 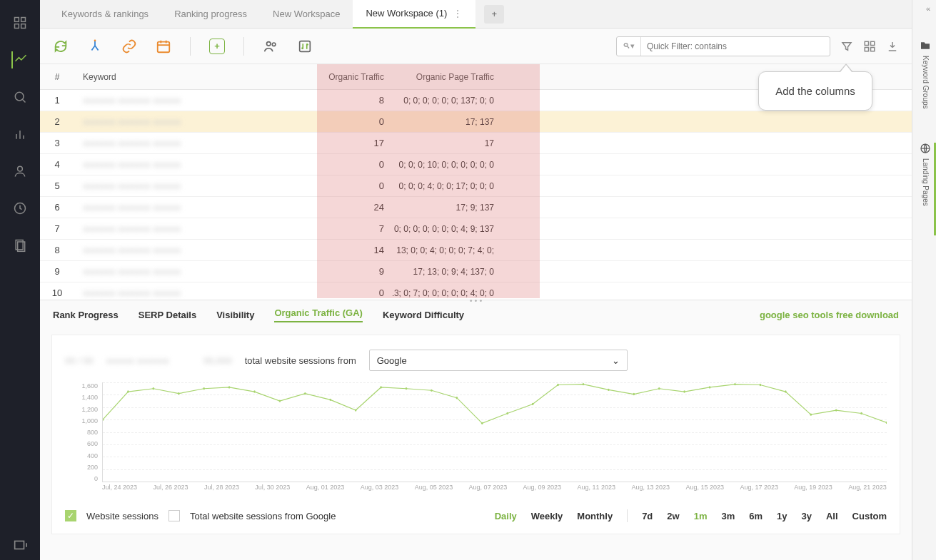 I want to click on table-row: 2xxxxxxx xxxxxxx xxxxxx017; 137, so click(x=475, y=122).